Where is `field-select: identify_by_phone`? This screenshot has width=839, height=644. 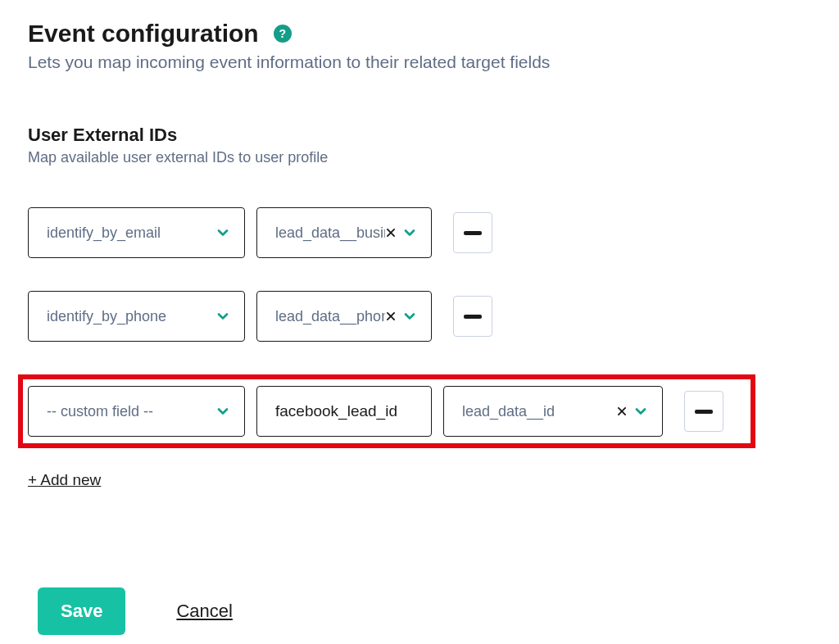
field-select: identify_by_phone is located at coordinates (136, 316).